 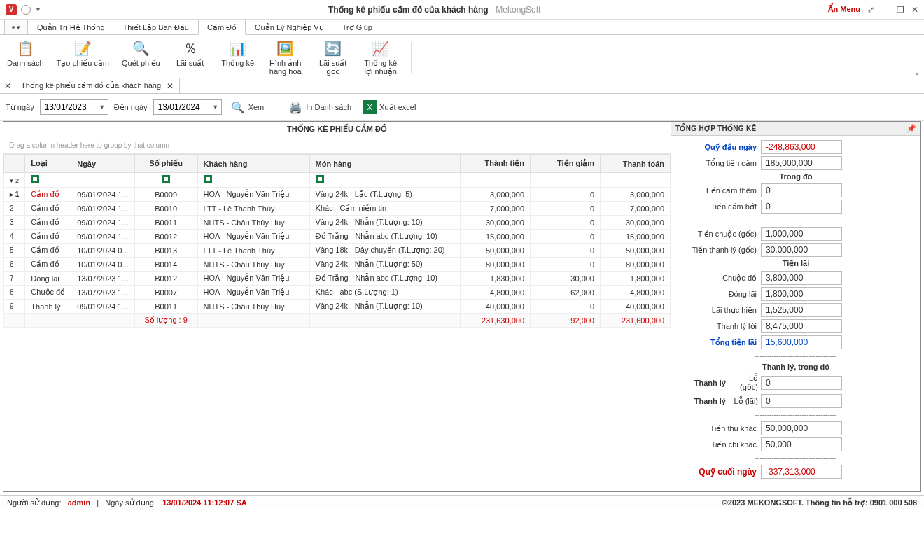 What do you see at coordinates (636, 164) in the screenshot?
I see `column-header: Thanh toán` at bounding box center [636, 164].